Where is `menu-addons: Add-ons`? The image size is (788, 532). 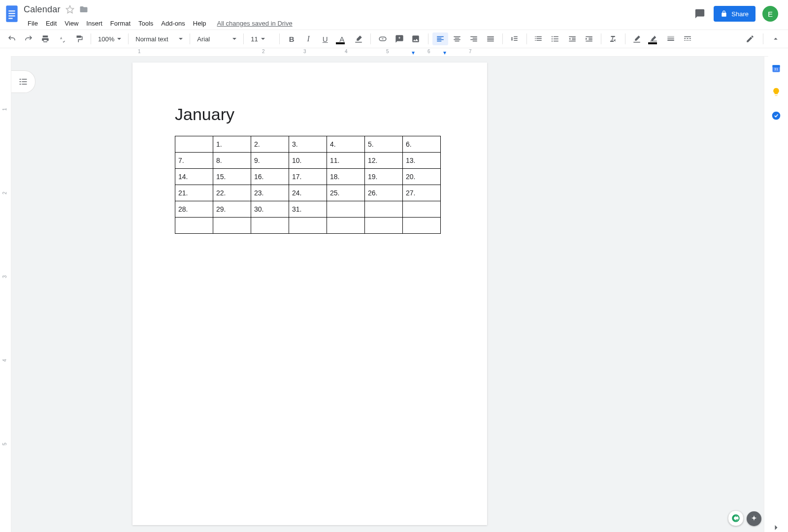 menu-addons: Add-ons is located at coordinates (173, 24).